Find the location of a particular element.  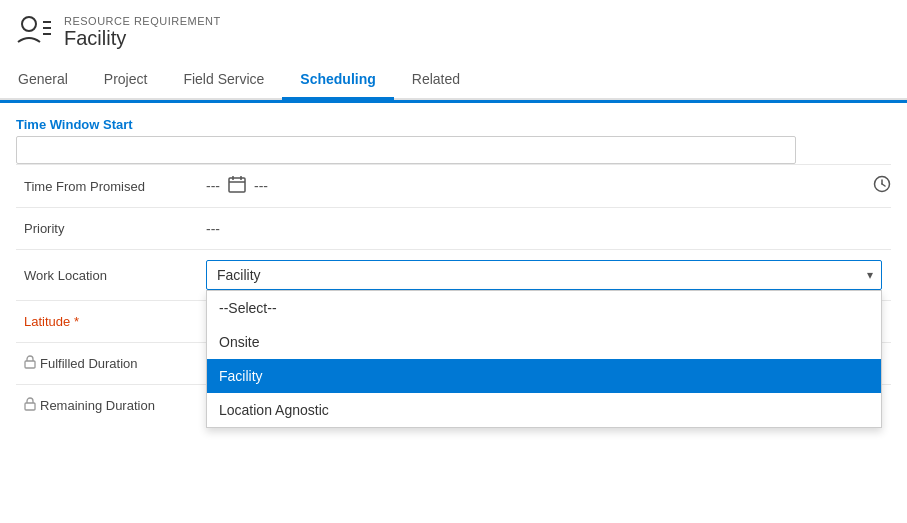

value-time-from-promised: --- --- is located at coordinates (548, 186).